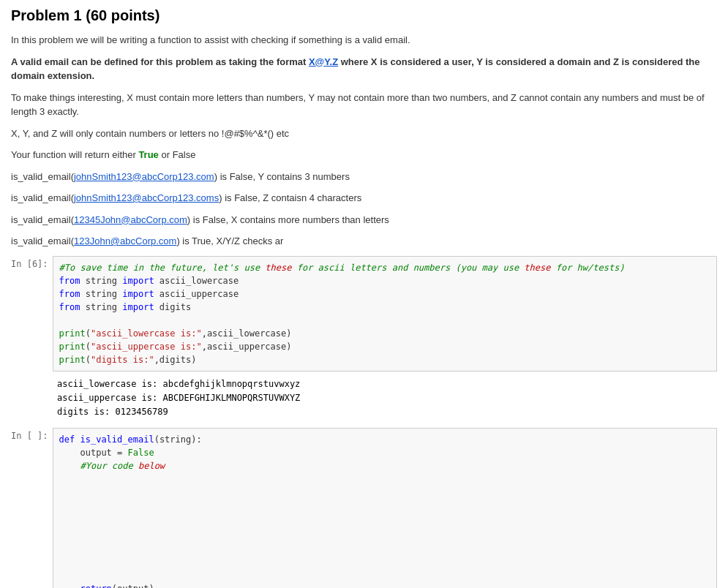  What do you see at coordinates (384, 412) in the screenshot?
I see `output-line3: digits is: 0123456789` at bounding box center [384, 412].